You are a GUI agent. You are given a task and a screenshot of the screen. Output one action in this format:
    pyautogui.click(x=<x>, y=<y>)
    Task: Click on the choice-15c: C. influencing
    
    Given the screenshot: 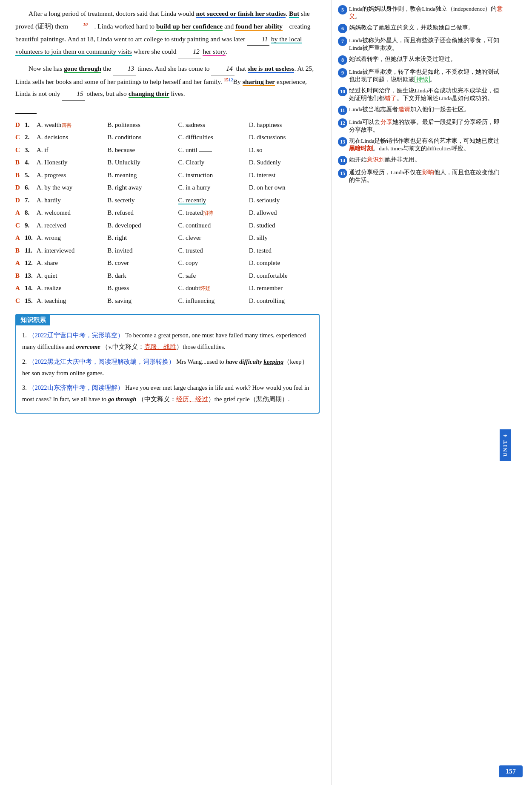 What is the action you would take?
    pyautogui.click(x=214, y=301)
    